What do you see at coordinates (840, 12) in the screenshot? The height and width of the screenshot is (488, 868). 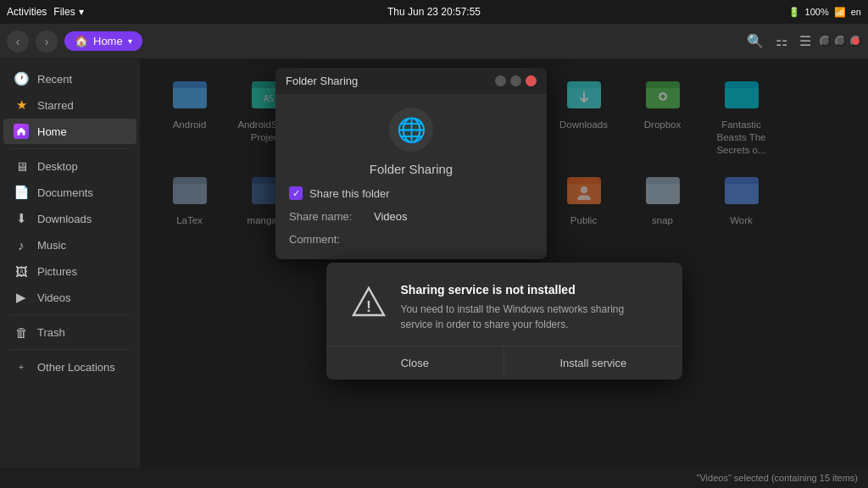 I see `wifi-icon: 📶` at bounding box center [840, 12].